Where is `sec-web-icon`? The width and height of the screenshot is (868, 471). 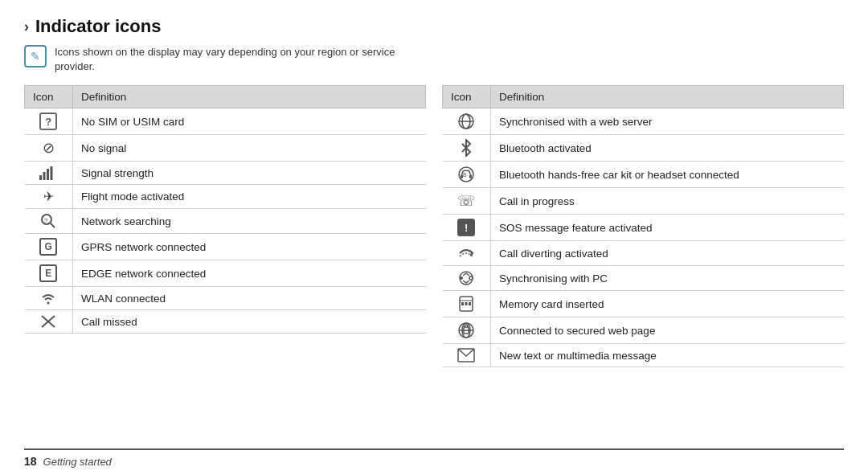 sec-web-icon is located at coordinates (466, 330).